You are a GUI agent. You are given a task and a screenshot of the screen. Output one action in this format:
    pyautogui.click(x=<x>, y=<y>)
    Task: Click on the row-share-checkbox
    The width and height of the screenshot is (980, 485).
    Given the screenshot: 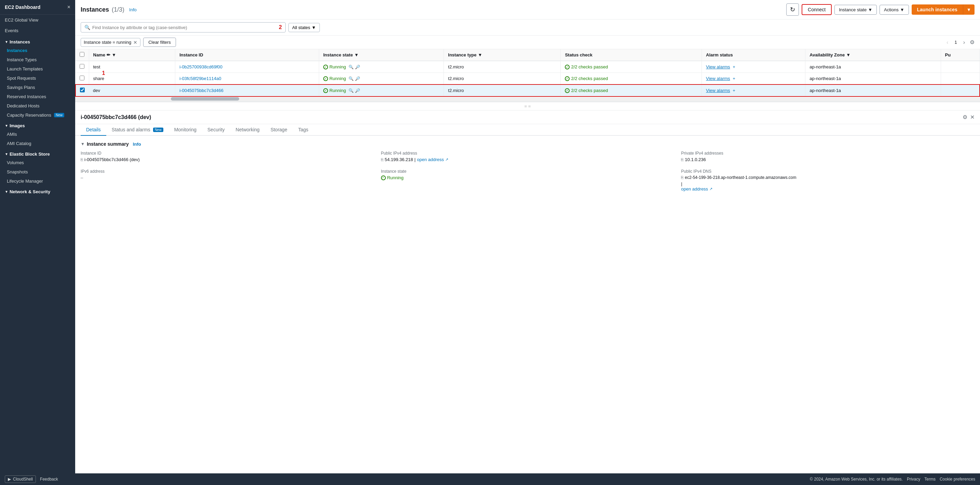 What is the action you would take?
    pyautogui.click(x=82, y=78)
    